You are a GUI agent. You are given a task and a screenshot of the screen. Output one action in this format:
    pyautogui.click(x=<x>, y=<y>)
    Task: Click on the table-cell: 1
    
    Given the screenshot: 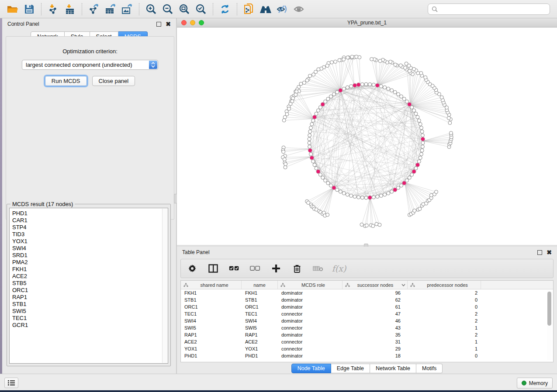 What is the action you would take?
    pyautogui.click(x=444, y=328)
    